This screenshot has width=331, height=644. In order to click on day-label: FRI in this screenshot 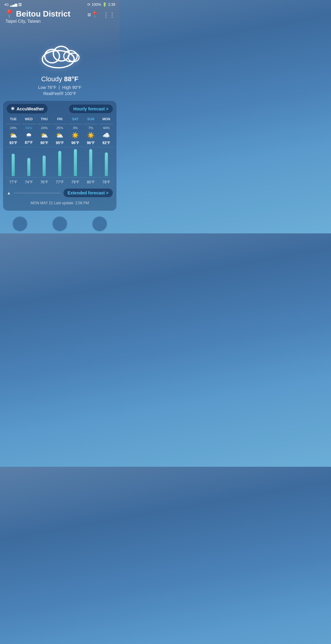, I will do `click(60, 119)`.